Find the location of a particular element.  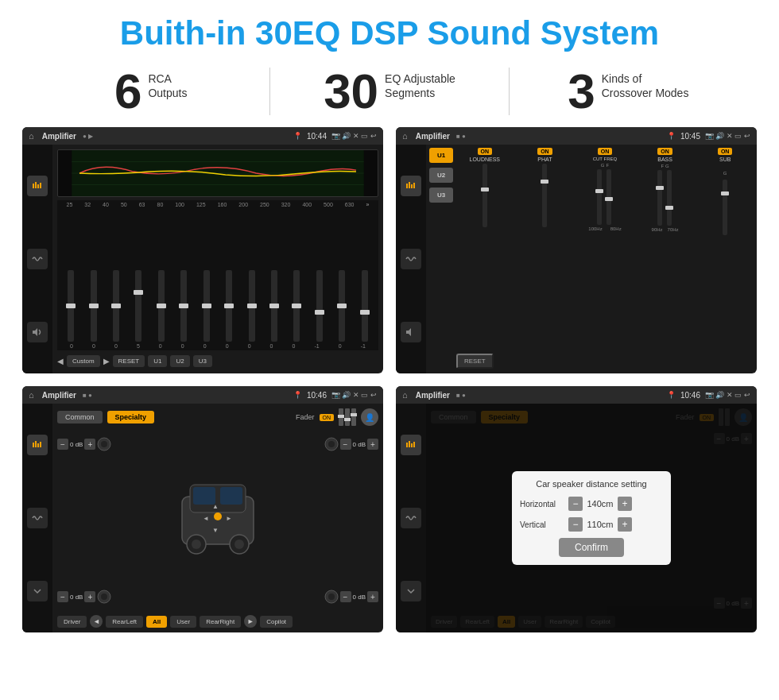

dialog-title: Car speaker distance setting is located at coordinates (591, 484).